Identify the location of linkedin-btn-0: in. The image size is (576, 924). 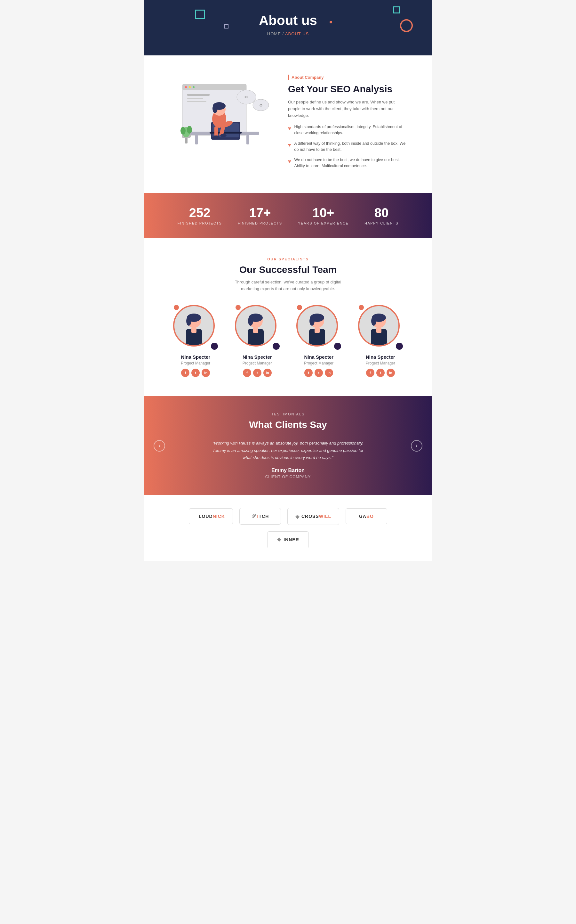
(206, 373).